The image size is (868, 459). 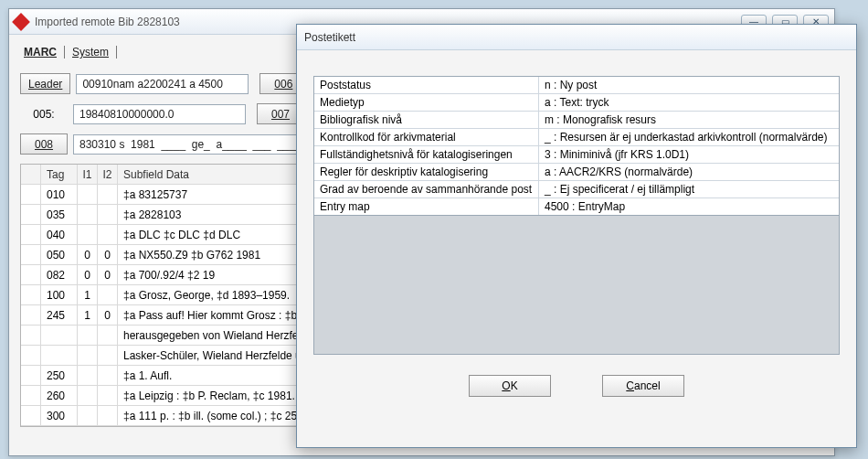 I want to click on property-row: Medietypa : Text: tryck, so click(x=577, y=102).